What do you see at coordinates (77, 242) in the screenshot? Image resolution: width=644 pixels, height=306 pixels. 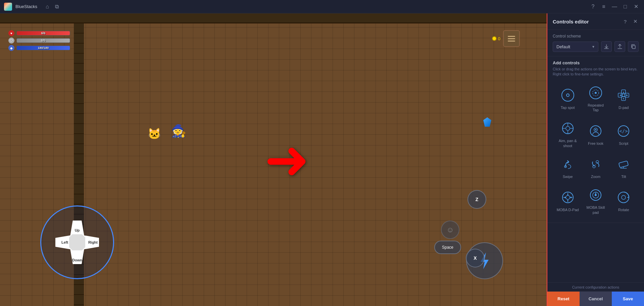 I see `dpad-container: Up Down Left Right` at bounding box center [77, 242].